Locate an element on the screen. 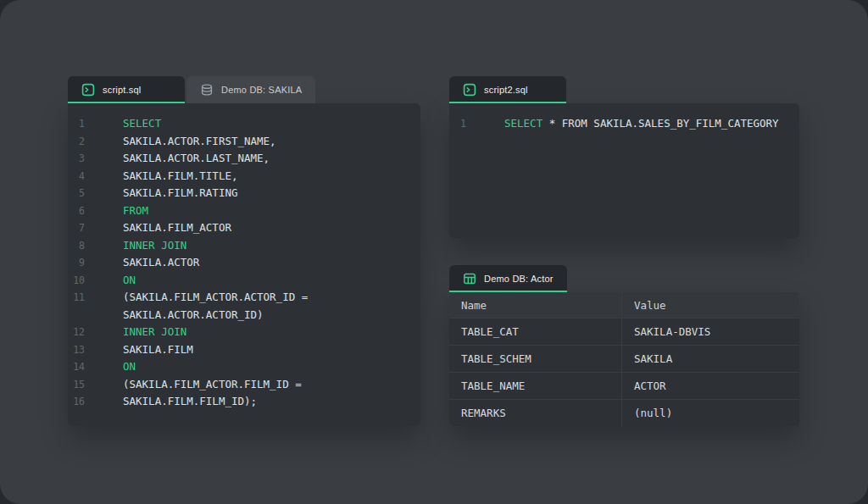  tab-demo-db-sakila: Demo DB: SAKILA is located at coordinates (251, 90).